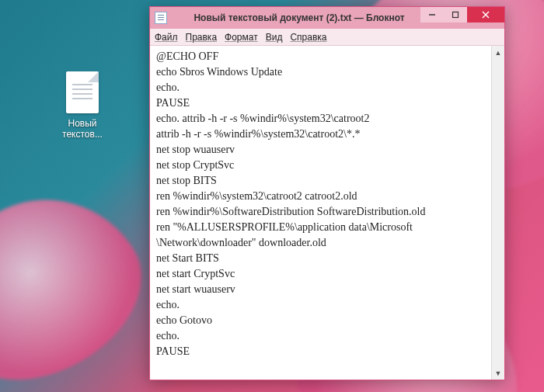  Describe the element at coordinates (82, 129) in the screenshot. I see `desktop-file-label: Новый текстов...` at that location.